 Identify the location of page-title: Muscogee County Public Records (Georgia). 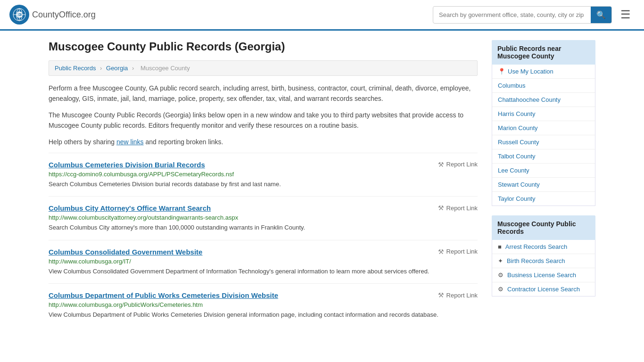
(263, 47).